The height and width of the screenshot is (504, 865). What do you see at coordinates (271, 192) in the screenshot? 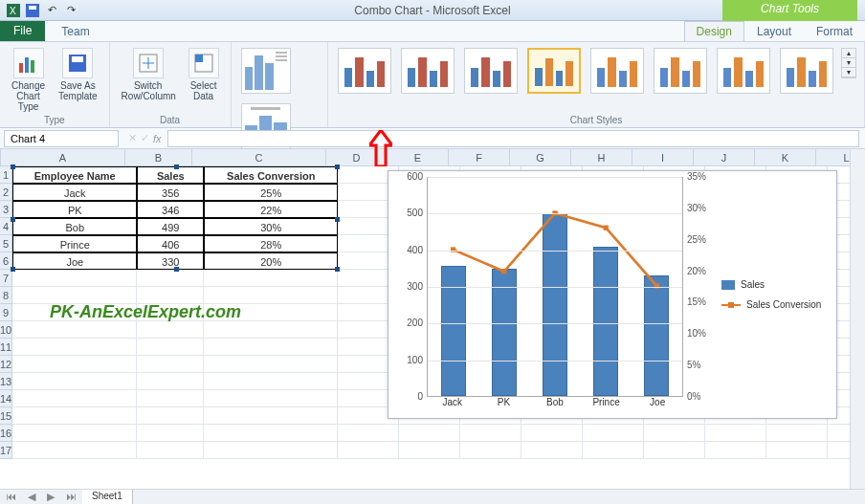
I see `cell: 25%` at bounding box center [271, 192].